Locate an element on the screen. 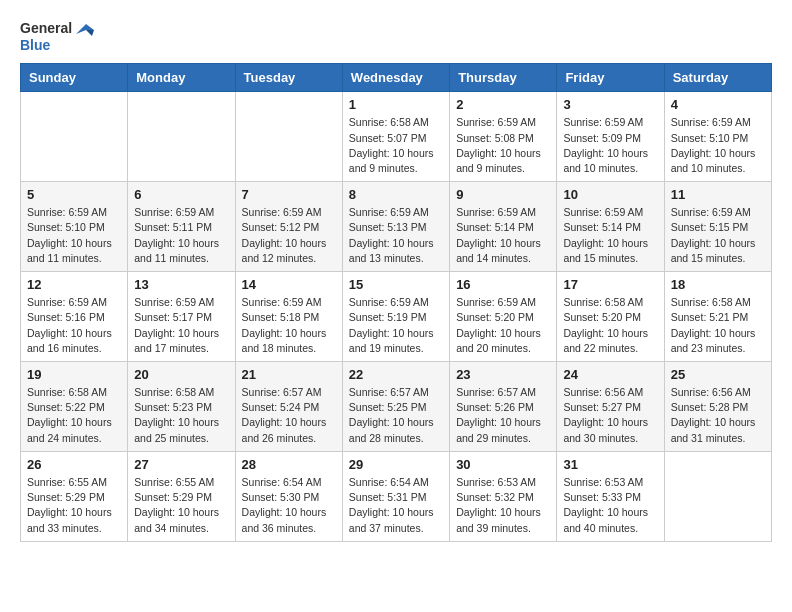 The height and width of the screenshot is (612, 792). calendar-week-row: 19Sunrise: 6:58 AMSunset: 5:22 PMDayligh… is located at coordinates (396, 407).